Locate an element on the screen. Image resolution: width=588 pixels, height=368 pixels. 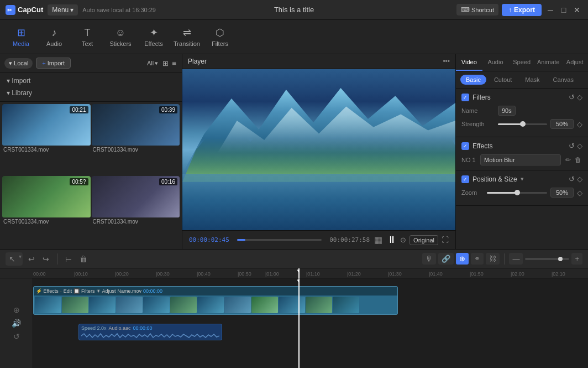
effects-copy-button: ◇ is located at coordinates (580, 146).